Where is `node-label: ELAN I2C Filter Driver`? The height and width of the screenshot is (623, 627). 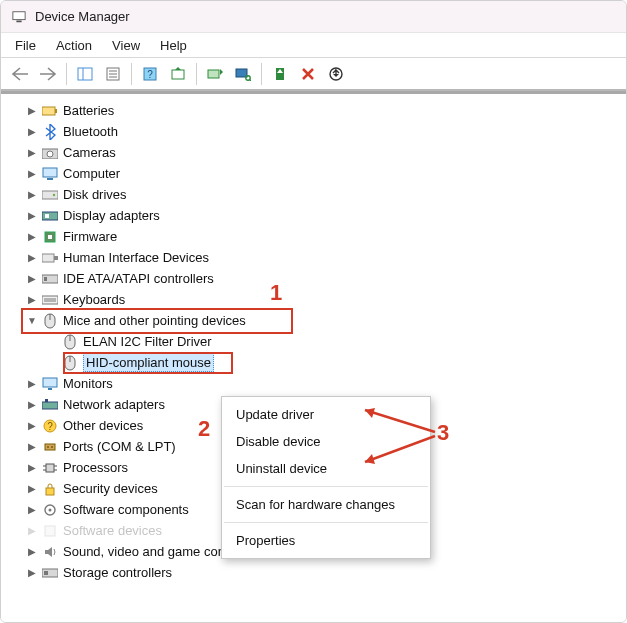 node-label: ELAN I2C Filter Driver is located at coordinates (148, 342).